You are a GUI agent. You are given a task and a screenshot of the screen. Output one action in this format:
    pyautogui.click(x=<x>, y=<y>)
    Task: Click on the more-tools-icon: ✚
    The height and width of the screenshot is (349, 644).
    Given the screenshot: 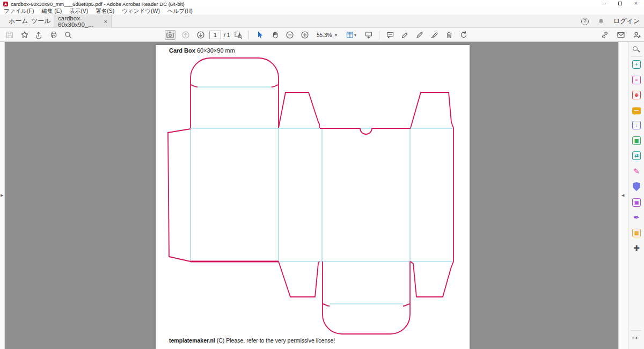 What is the action you would take?
    pyautogui.click(x=636, y=248)
    